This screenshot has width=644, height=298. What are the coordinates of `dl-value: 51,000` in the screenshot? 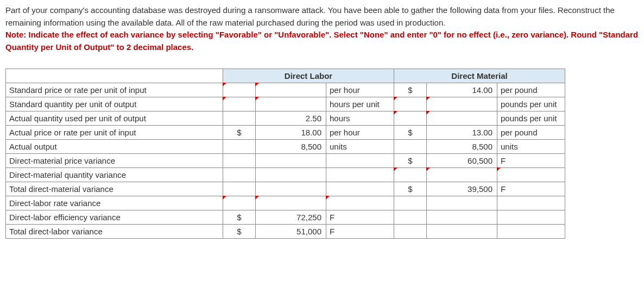 It's located at (291, 232).